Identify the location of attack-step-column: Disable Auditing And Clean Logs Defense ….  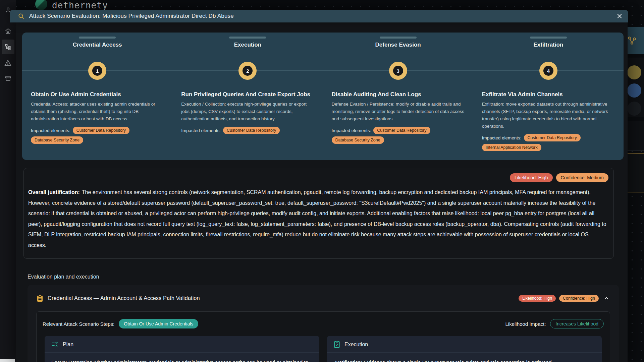
(398, 115).